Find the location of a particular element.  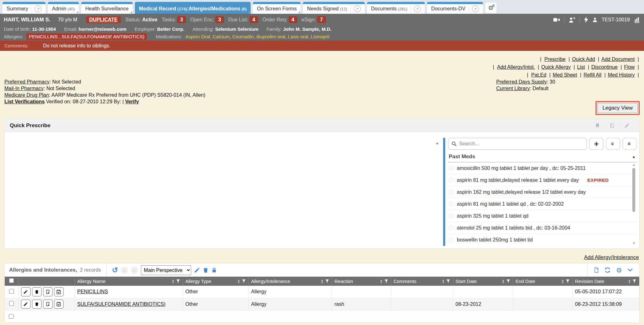

prescribe-link: Prescribe is located at coordinates (555, 59).